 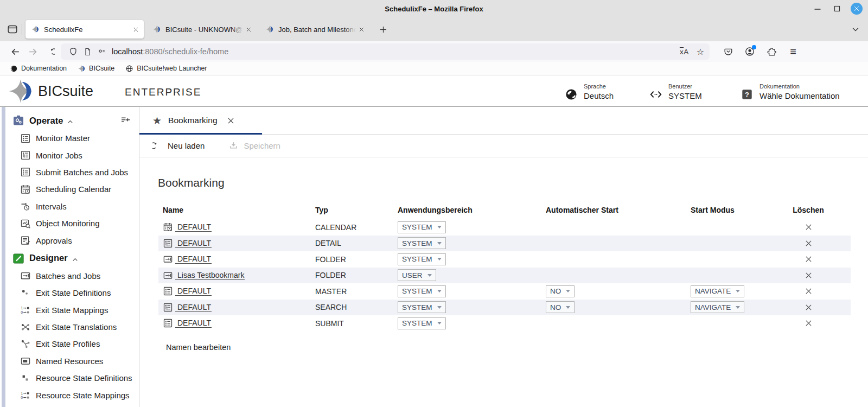 I want to click on delete-cell, so click(x=808, y=323).